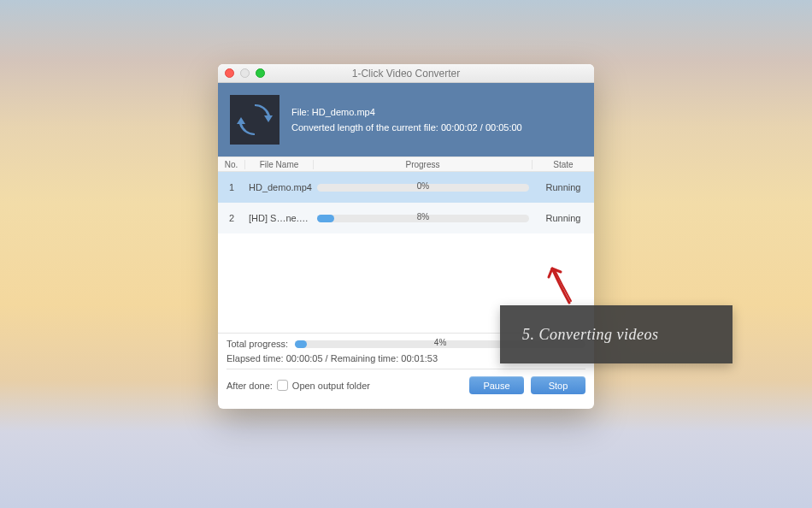 This screenshot has height=508, width=812. Describe the element at coordinates (423, 217) in the screenshot. I see `progress-label: 8%` at that location.